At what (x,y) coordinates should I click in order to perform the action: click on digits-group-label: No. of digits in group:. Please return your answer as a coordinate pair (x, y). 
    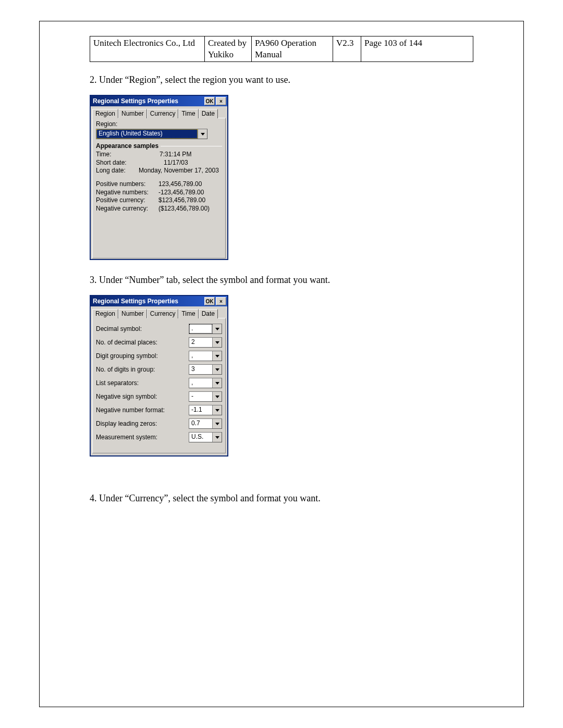
    Looking at the image, I should click on (141, 369).